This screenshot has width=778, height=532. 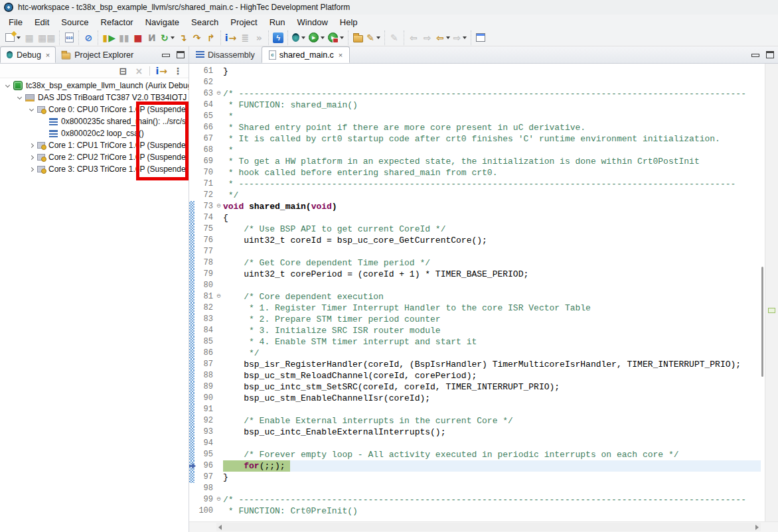 I want to click on run-icon: ▶, so click(x=317, y=38).